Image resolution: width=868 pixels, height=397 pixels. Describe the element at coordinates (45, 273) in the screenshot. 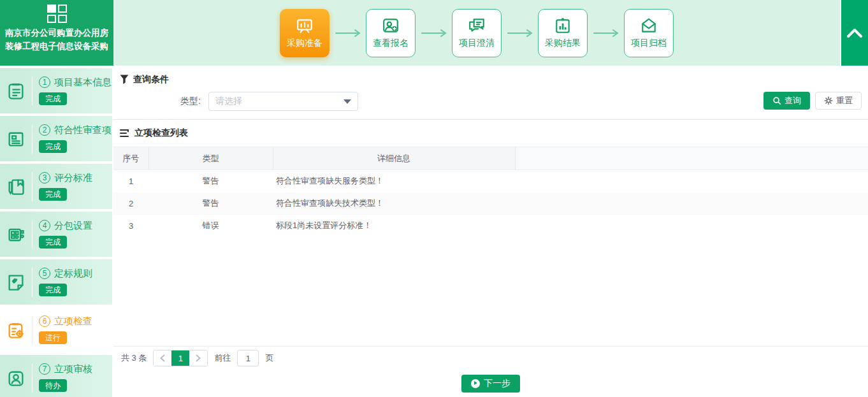

I see `step-number: 5` at that location.